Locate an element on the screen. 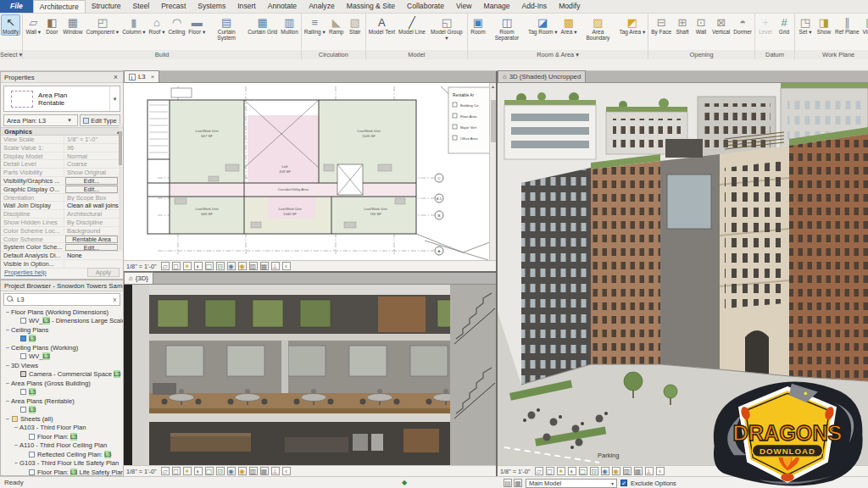 This screenshot has width=868, height=488. property-button-graphic-display-o: Edit... is located at coordinates (92, 190).